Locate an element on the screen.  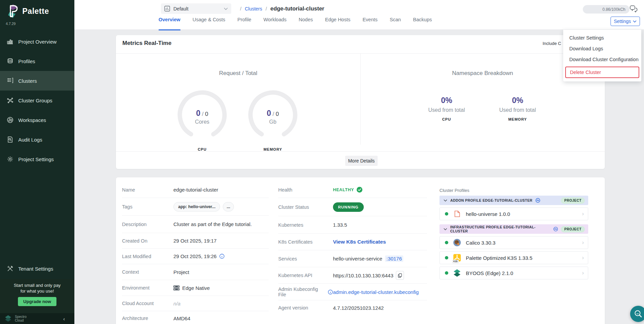
detail-value: 29 Oct 2025, 19:17 is located at coordinates (195, 241).